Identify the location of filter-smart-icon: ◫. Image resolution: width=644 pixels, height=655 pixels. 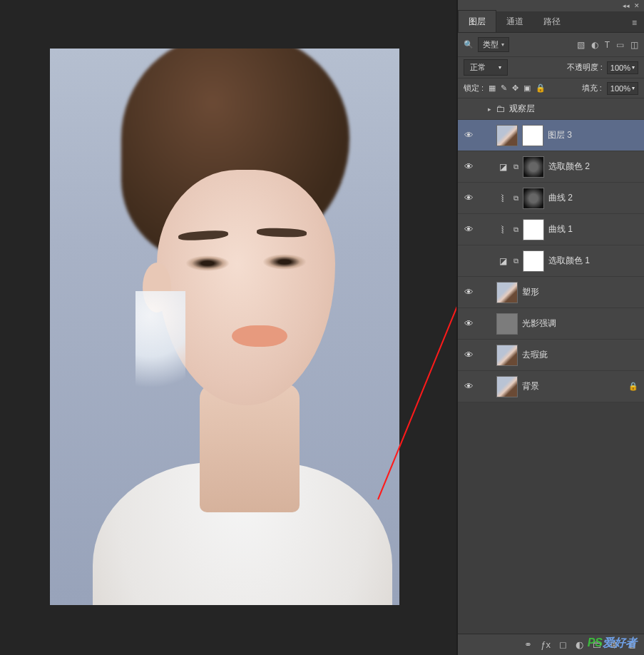
(635, 45).